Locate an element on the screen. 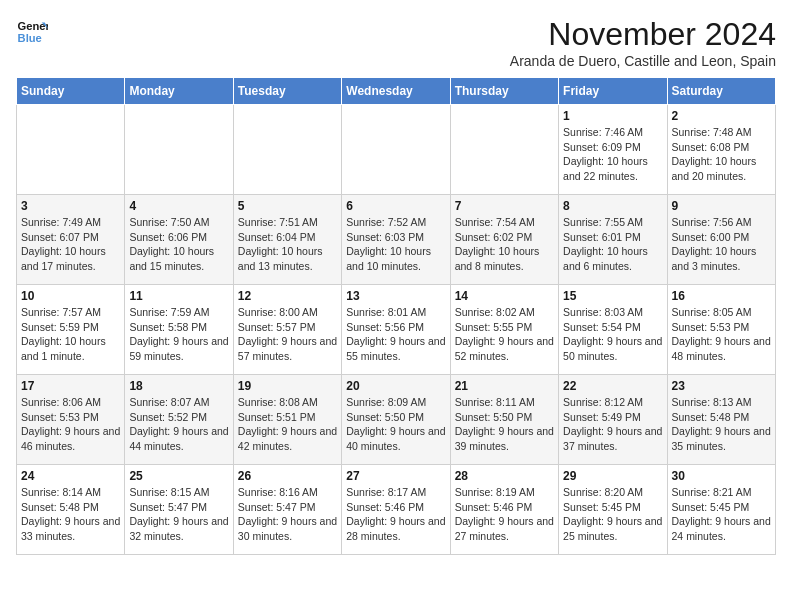 Image resolution: width=792 pixels, height=612 pixels. weekday-header: Sunday is located at coordinates (71, 92).